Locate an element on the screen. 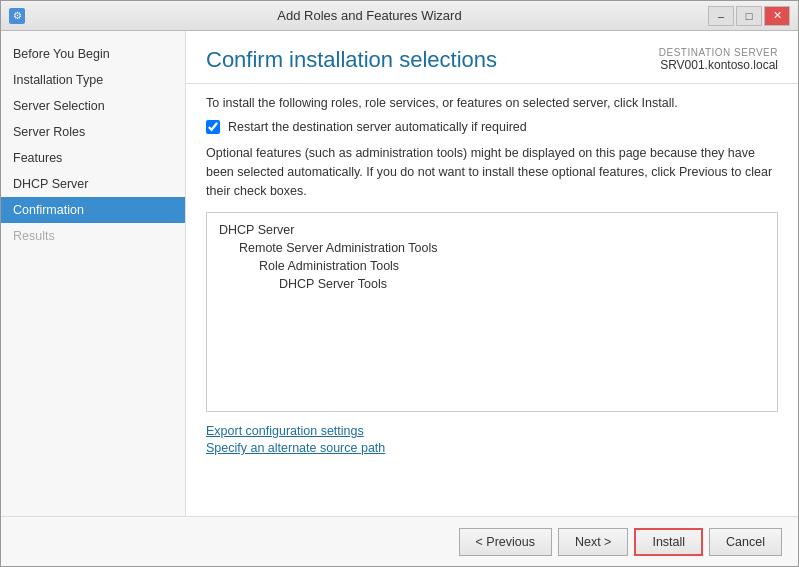  restart-checkbox is located at coordinates (213, 127).